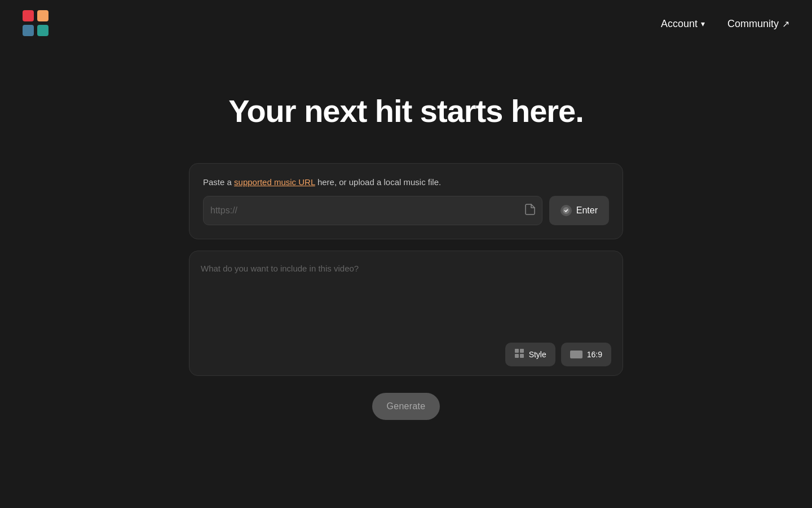 The width and height of the screenshot is (812, 508). Describe the element at coordinates (275, 182) in the screenshot. I see `supported-url-link: supported music URL` at that location.